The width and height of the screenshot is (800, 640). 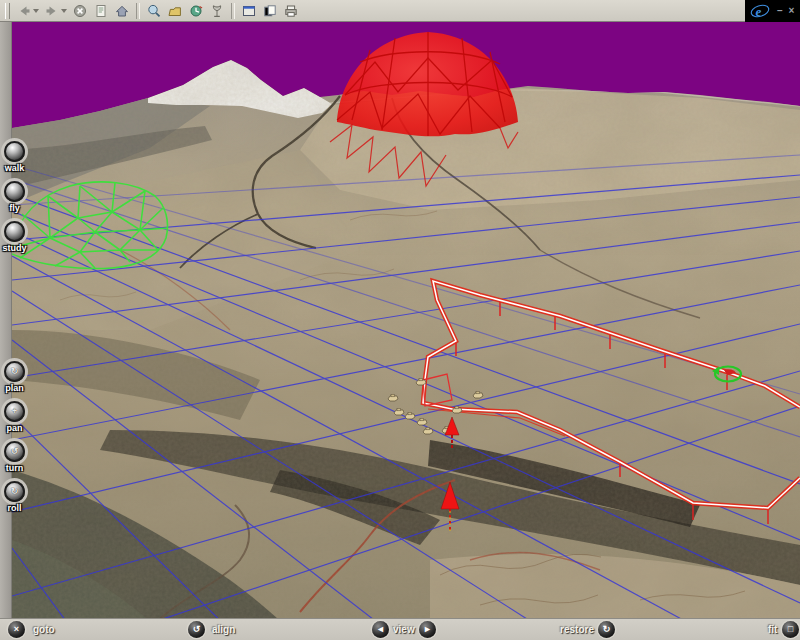 What do you see at coordinates (14, 457) in the screenshot?
I see `sidebar-button-turn: ↺ turn` at bounding box center [14, 457].